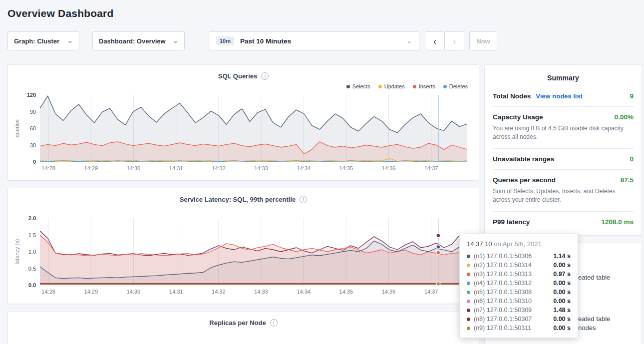 This screenshot has height=344, width=644. What do you see at coordinates (314, 41) in the screenshot?
I see `time-range-selector: 10m Past 10 Minutes ⌄` at bounding box center [314, 41].